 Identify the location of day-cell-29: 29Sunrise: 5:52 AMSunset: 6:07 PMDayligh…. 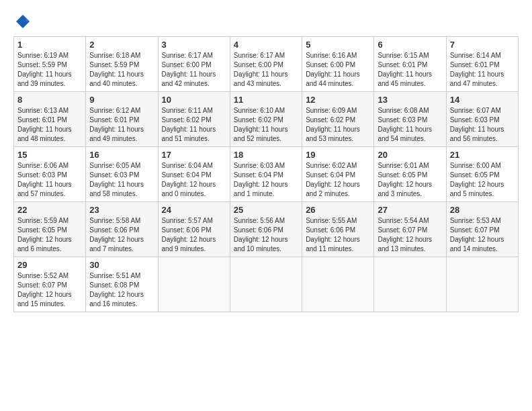
(50, 284).